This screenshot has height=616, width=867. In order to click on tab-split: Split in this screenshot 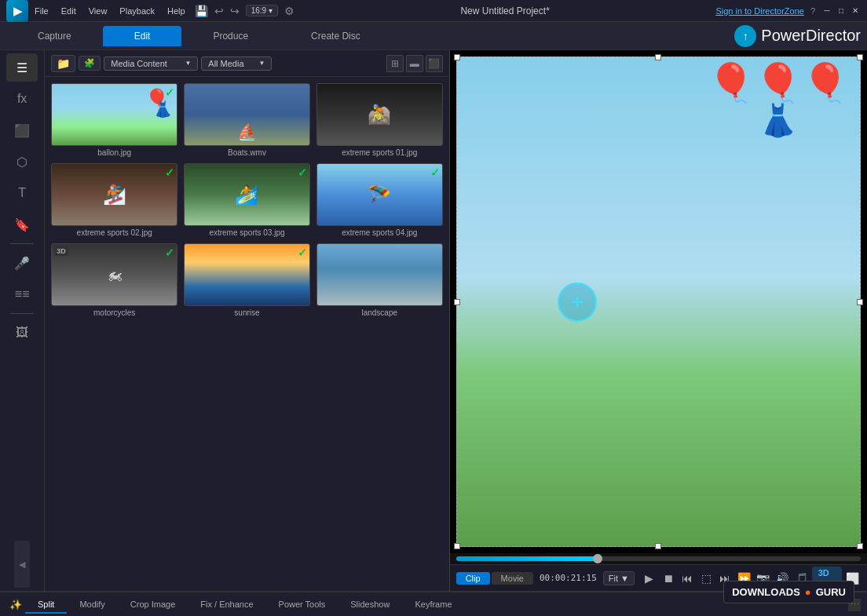, I will do `click(46, 605)`.